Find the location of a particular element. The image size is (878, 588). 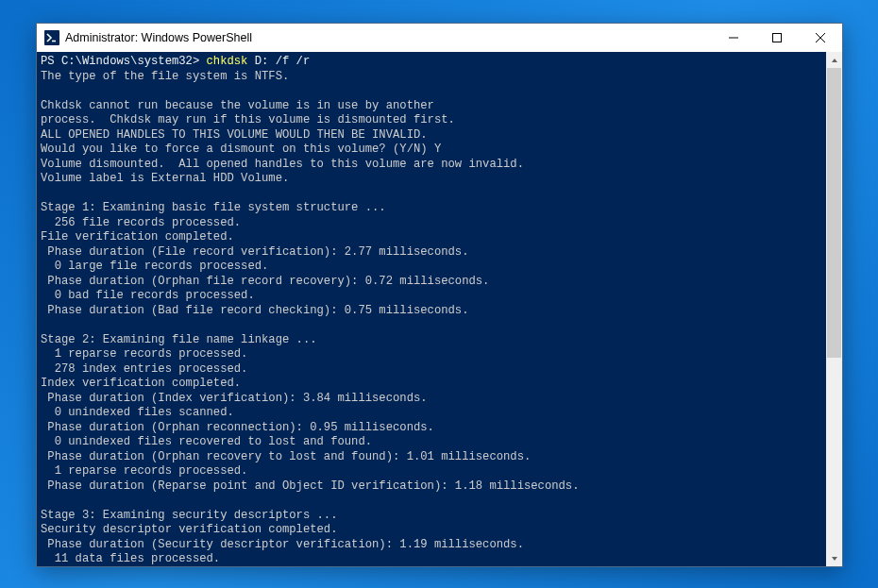

vertical-scrollbar is located at coordinates (835, 310).